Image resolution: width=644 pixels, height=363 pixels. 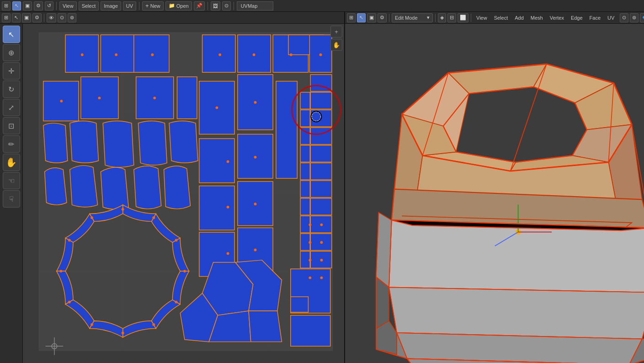 I want to click on vp-mesh-menu: Mesh, so click(x=537, y=18).